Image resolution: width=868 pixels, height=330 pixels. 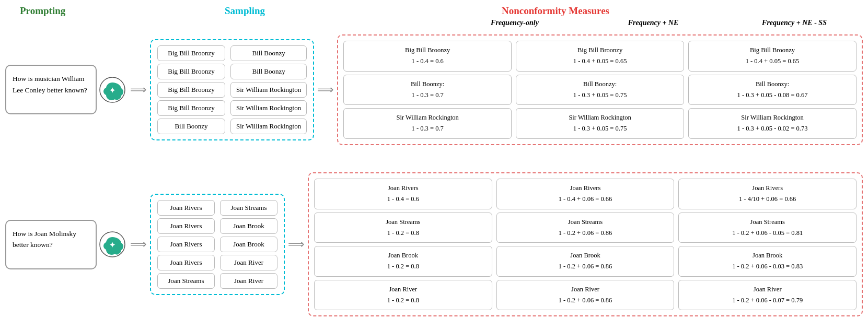 I want to click on nc-item: Joan River 1 - 0.2 = 0.8, so click(x=403, y=296).